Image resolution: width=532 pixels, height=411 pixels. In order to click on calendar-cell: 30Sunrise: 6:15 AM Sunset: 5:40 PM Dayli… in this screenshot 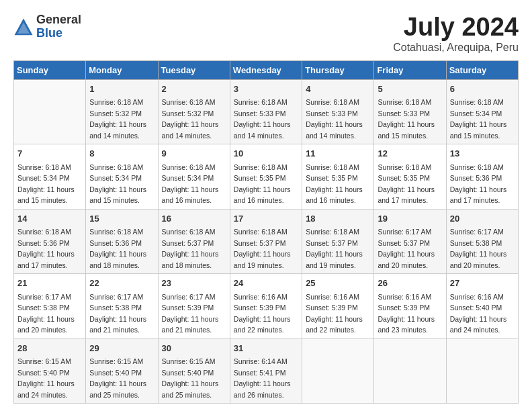, I will do `click(193, 371)`.